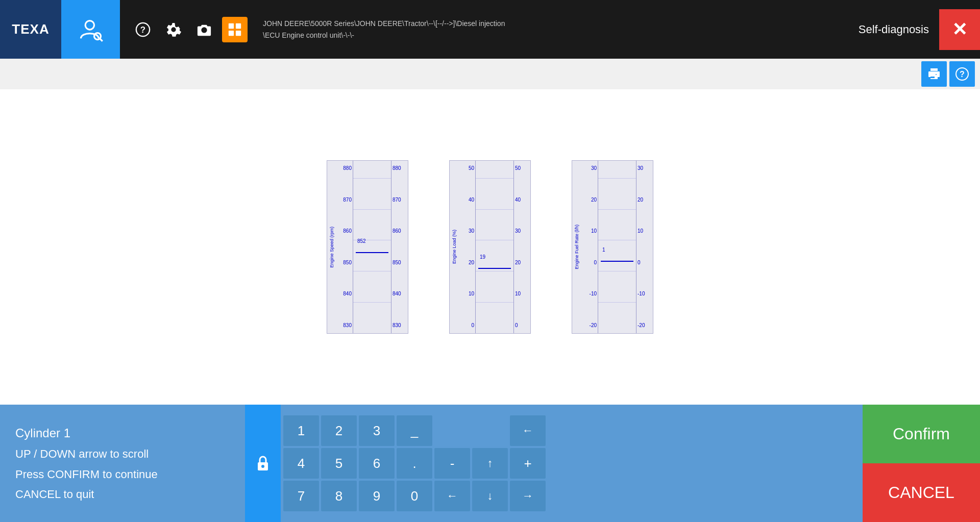 The width and height of the screenshot is (980, 522). Describe the element at coordinates (495, 247) in the screenshot. I see `chart2-plot: 19` at that location.